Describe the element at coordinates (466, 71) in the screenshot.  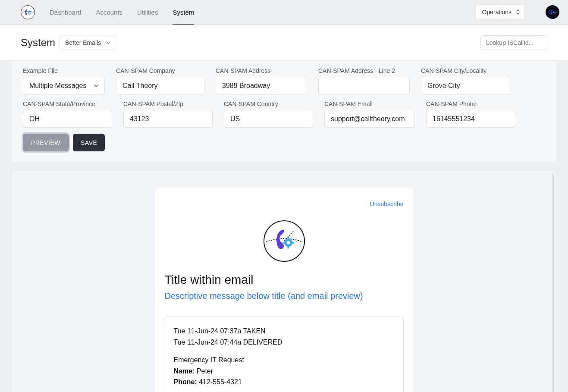
I see `label-city: CAN-SPAM City/Locality` at that location.